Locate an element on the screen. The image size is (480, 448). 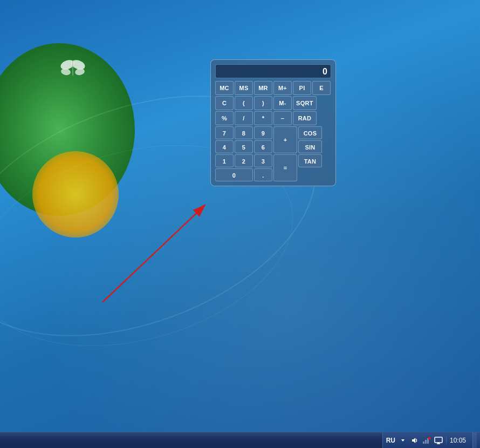
btn-rad: RAD is located at coordinates (305, 118).